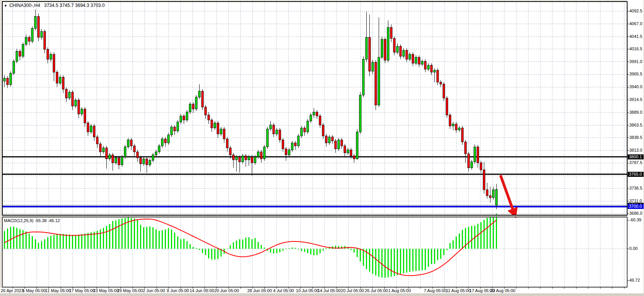 This screenshot has height=296, width=644. Describe the element at coordinates (329, 291) in the screenshot. I see `time-axis-label: 14 Jul 05:00` at that location.